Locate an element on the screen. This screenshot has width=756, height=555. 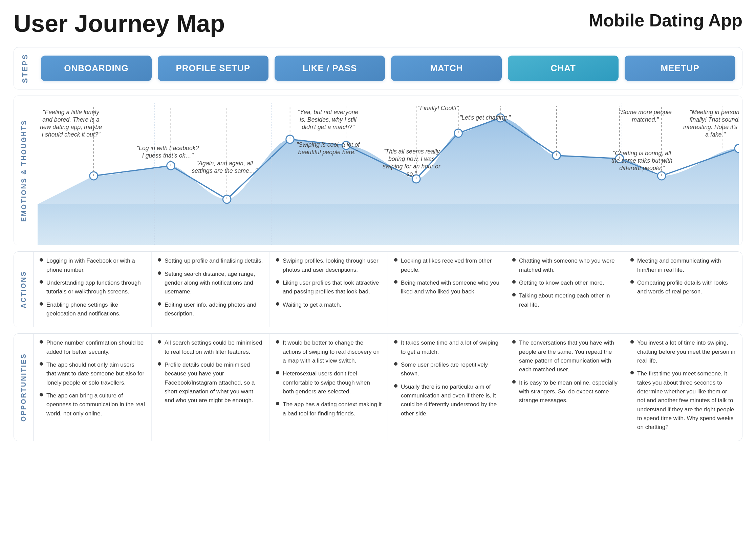
svg-text: a fake." is located at coordinates (715, 135).